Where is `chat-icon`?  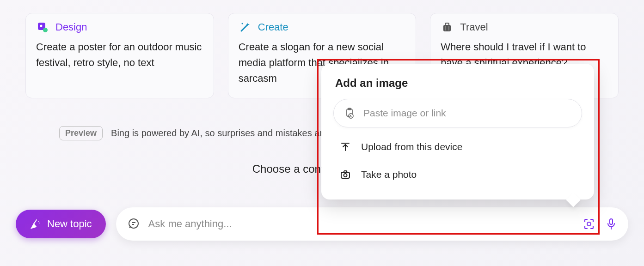 chat-icon is located at coordinates (134, 224).